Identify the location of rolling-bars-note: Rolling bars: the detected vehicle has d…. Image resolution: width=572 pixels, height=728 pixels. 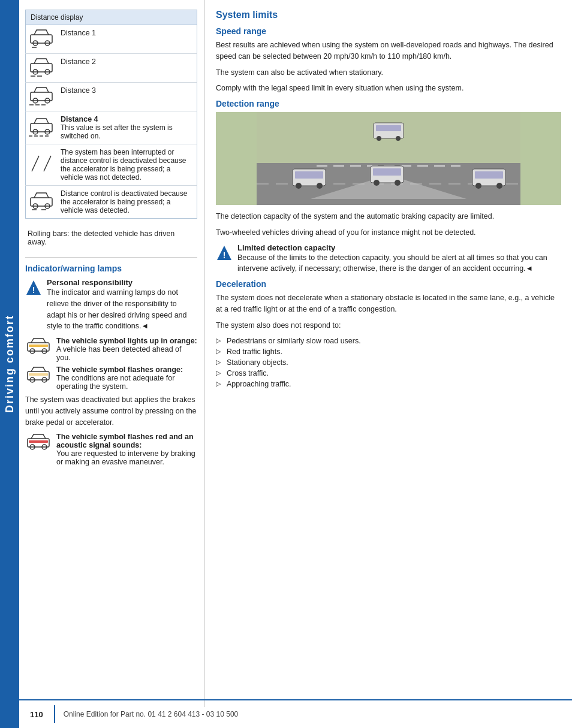
(112, 238).